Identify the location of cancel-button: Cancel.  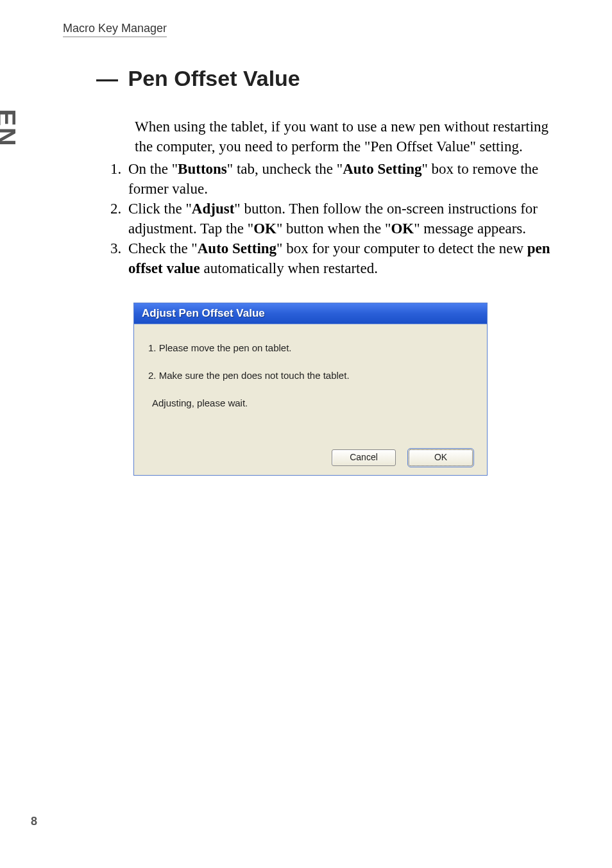
(364, 458).